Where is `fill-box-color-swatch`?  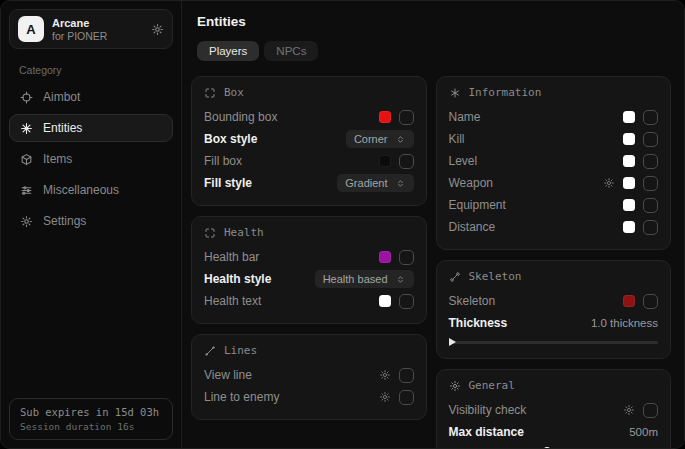
fill-box-color-swatch is located at coordinates (385, 161).